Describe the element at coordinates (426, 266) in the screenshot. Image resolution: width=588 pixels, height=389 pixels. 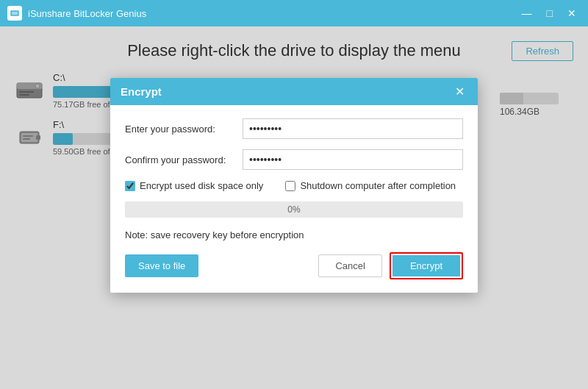
I see `encrypt-button-wrapper: Encrypt` at that location.